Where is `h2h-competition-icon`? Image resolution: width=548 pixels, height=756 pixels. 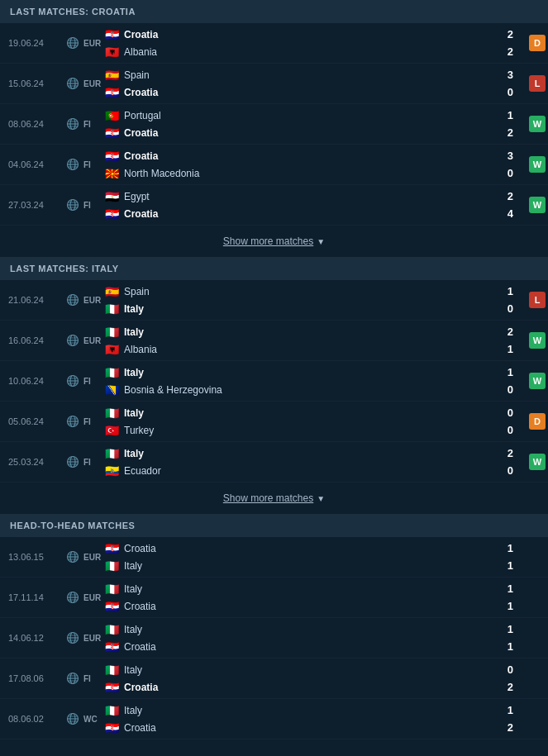
h2h-competition-icon is located at coordinates (73, 597).